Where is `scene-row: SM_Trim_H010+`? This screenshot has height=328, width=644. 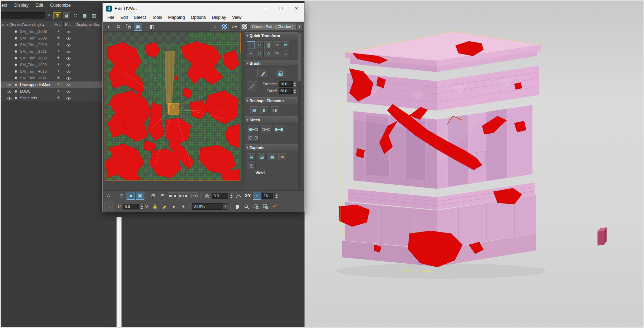
scene-row: SM_Trim_H010+ is located at coordinates (51, 71).